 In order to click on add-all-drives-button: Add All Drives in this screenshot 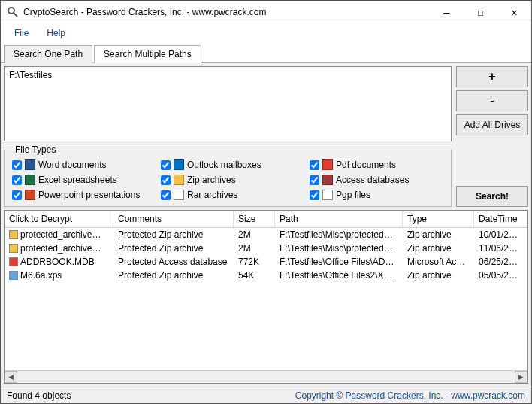, I will do `click(492, 125)`.